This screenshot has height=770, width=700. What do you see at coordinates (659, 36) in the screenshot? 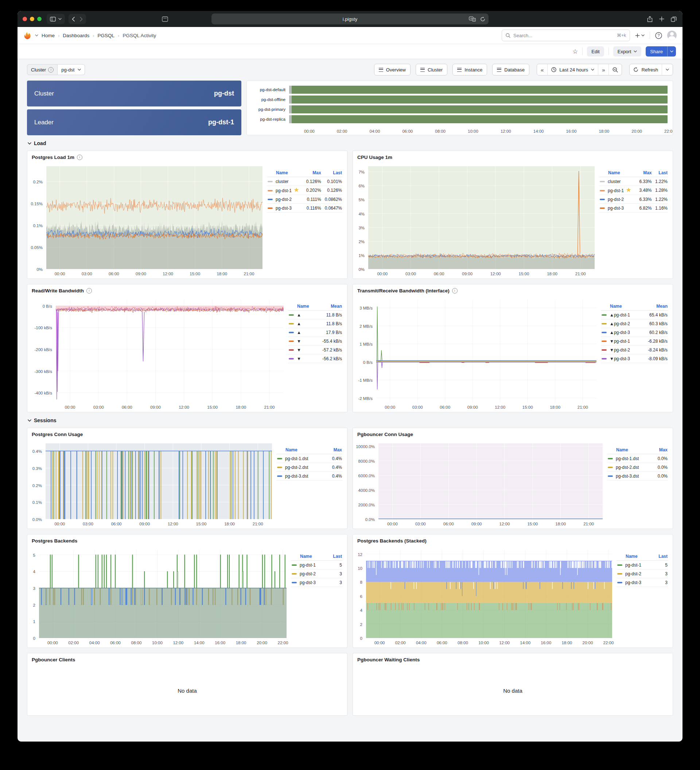
I see `help-icon: ?` at bounding box center [659, 36].